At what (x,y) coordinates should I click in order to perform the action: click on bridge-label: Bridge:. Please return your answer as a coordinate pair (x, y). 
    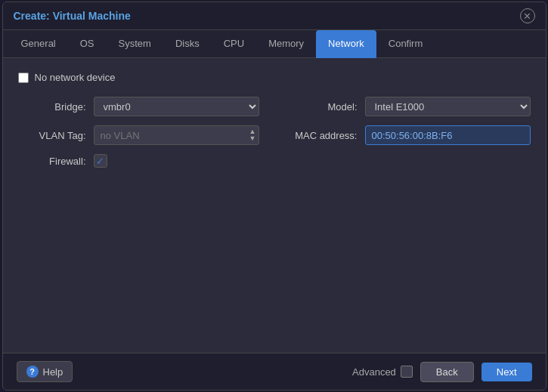
    Looking at the image, I should click on (52, 107).